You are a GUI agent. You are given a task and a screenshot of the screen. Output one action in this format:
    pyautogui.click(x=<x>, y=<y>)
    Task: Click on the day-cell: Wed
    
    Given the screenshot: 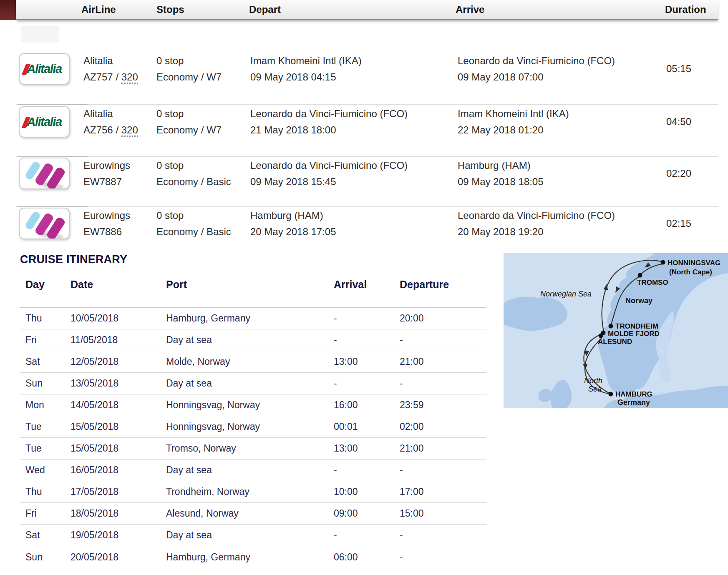 What is the action you would take?
    pyautogui.click(x=48, y=470)
    